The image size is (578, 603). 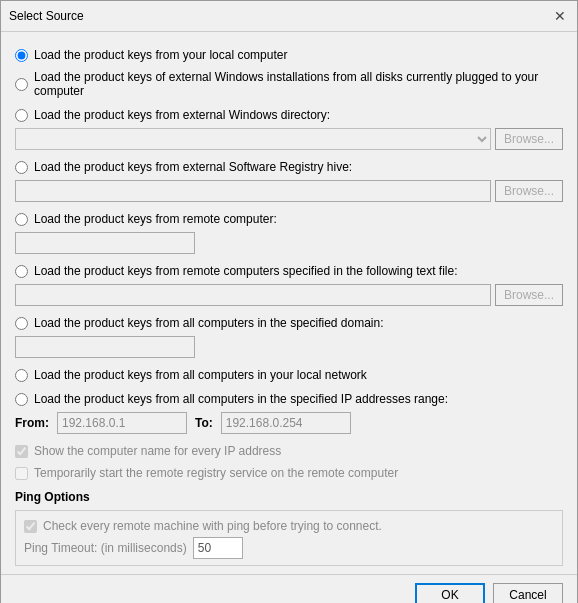 What do you see at coordinates (253, 191) in the screenshot?
I see `registry-hive-input` at bounding box center [253, 191].